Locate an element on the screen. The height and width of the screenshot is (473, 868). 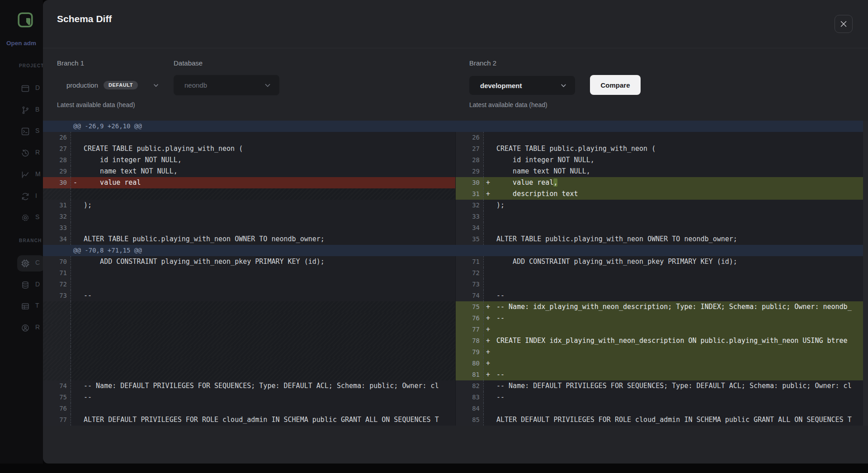
diff-cell-right: 74-- is located at coordinates (662, 295).